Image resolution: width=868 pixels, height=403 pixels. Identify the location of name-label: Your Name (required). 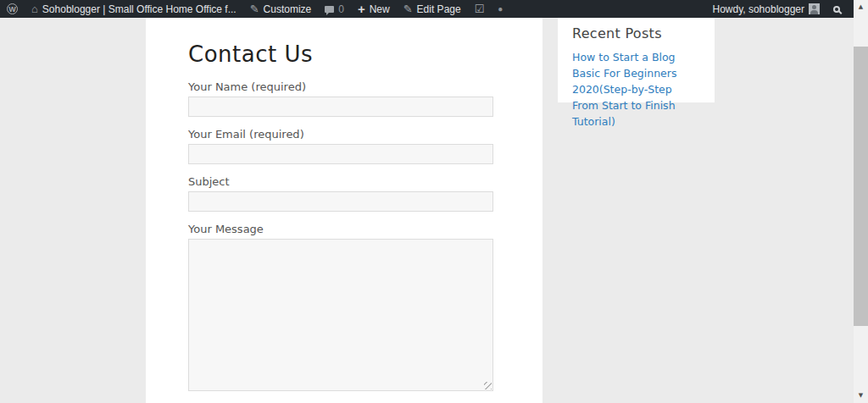
(365, 86).